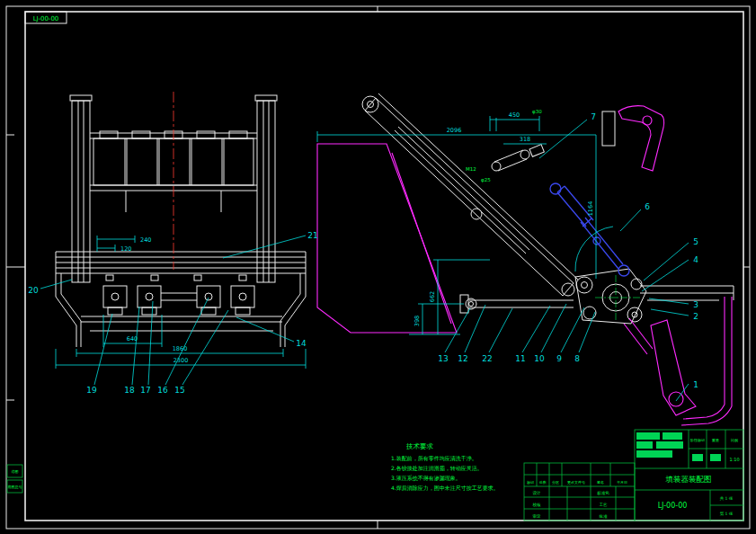 This screenshot has height=534, width=756. What do you see at coordinates (517, 304) in the screenshot?
I see `lower-link` at bounding box center [517, 304].